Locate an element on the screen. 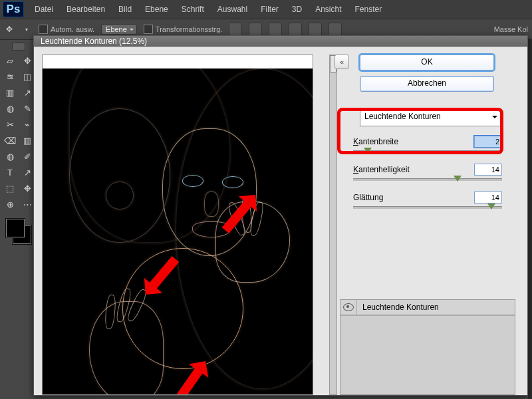 The width and height of the screenshot is (532, 399). kantenhelligkeit-slider is located at coordinates (428, 180).